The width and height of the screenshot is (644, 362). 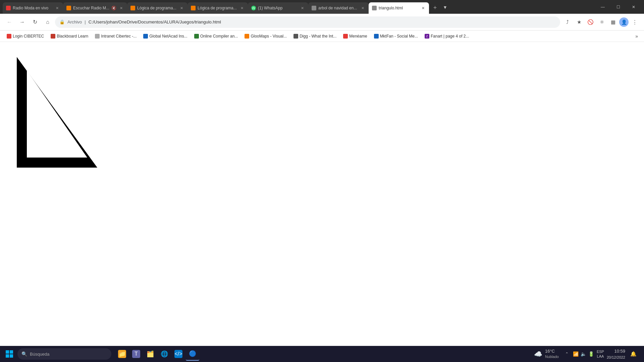 I want to click on tab-close-logica1: ✕, so click(x=181, y=8).